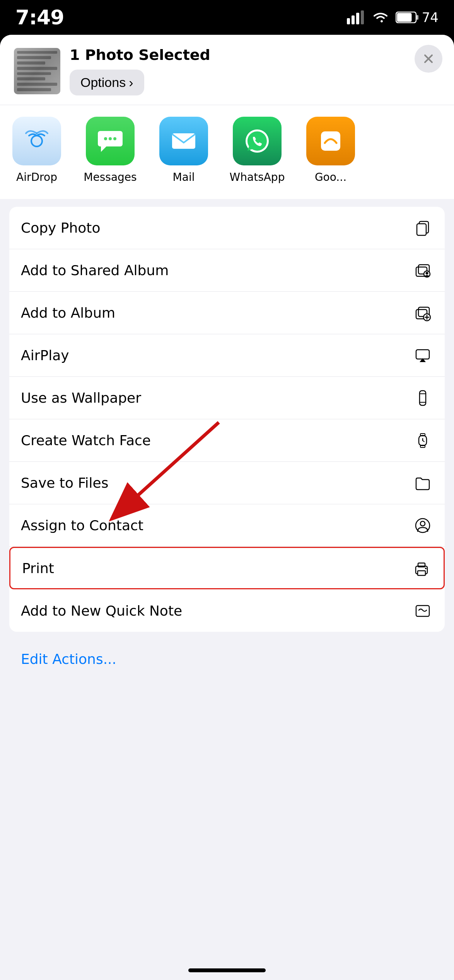  I want to click on photo-thumbnail, so click(37, 71).